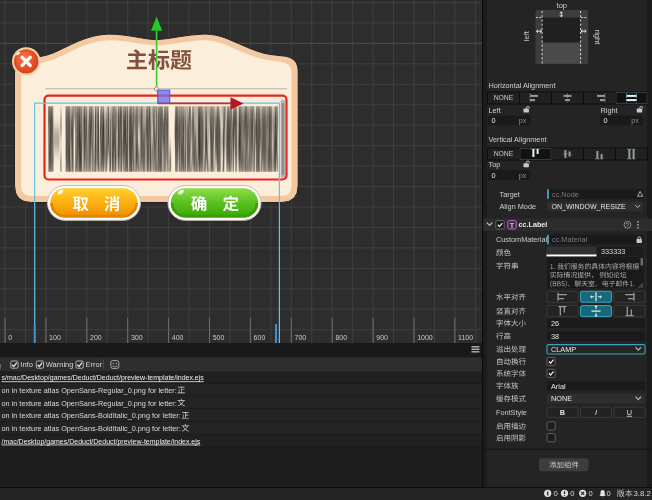 This screenshot has width=652, height=500. I want to click on svg-text: Target, so click(510, 194).